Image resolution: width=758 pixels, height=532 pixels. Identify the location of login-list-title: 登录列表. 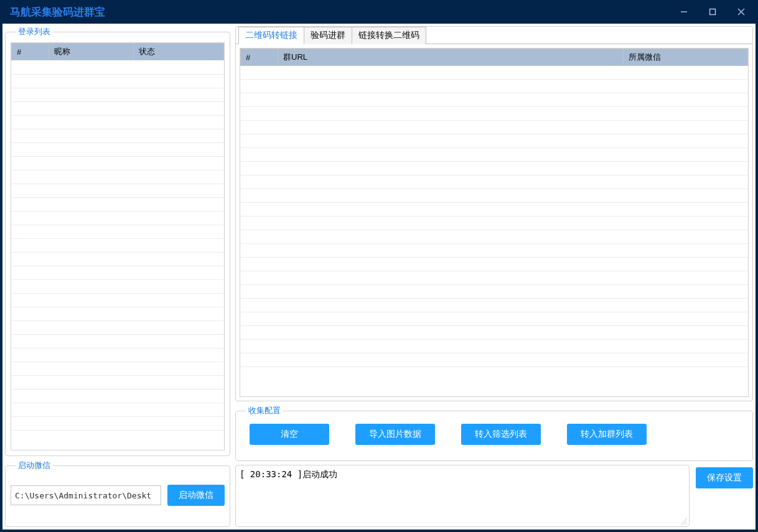
(34, 32).